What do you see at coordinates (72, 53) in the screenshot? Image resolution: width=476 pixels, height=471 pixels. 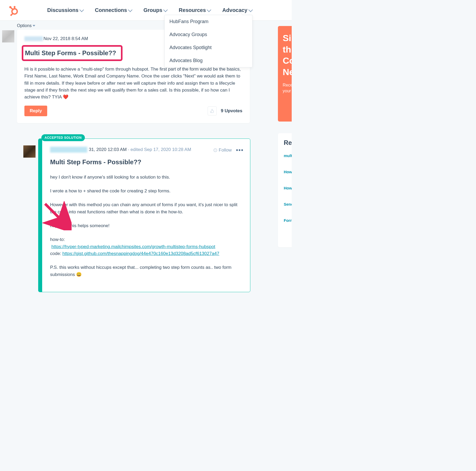 I see `title-highlight-annotation: Multi Step Forms - Possible??` at bounding box center [72, 53].